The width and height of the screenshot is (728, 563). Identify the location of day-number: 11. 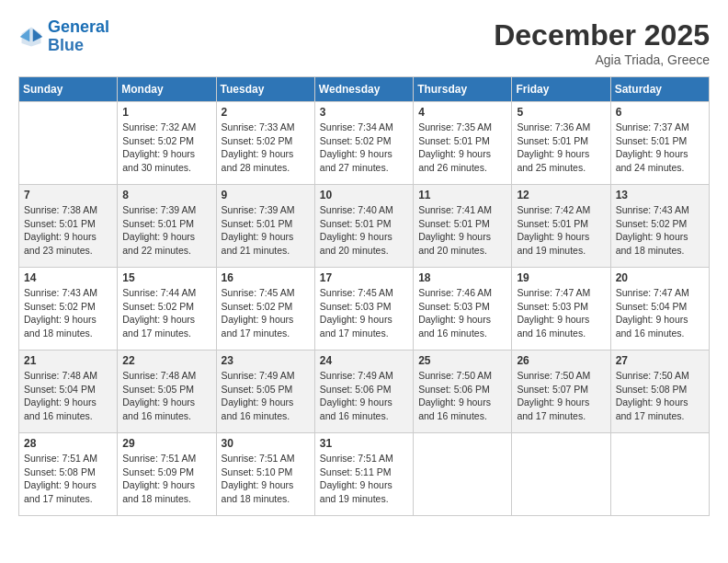
(462, 195).